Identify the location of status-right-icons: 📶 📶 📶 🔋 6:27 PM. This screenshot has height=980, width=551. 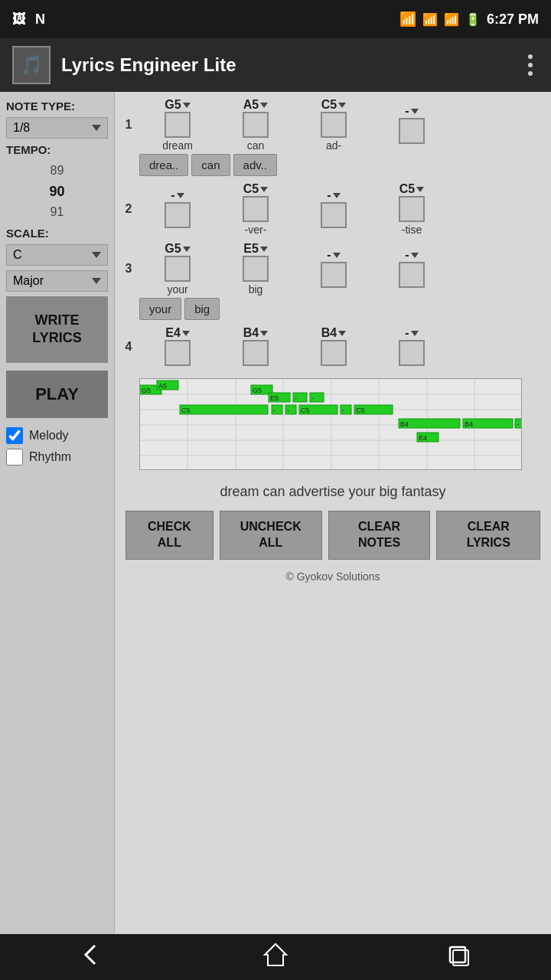
(469, 19).